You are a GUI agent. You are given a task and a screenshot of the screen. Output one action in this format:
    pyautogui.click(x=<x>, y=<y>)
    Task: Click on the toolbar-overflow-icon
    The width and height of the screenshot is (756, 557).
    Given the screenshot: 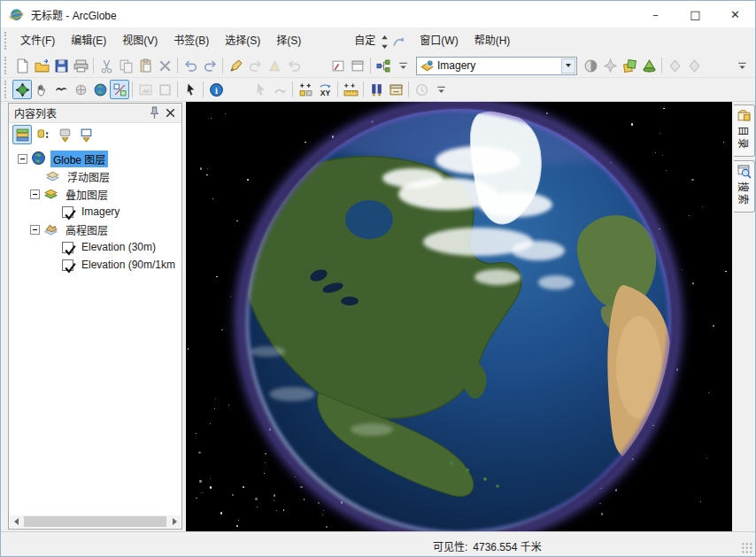 What is the action you would take?
    pyautogui.click(x=742, y=66)
    